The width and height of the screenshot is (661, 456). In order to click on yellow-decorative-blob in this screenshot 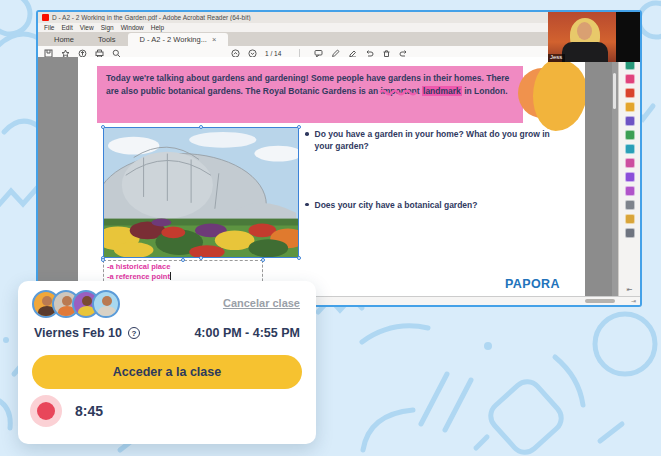, I will do `click(559, 95)`.